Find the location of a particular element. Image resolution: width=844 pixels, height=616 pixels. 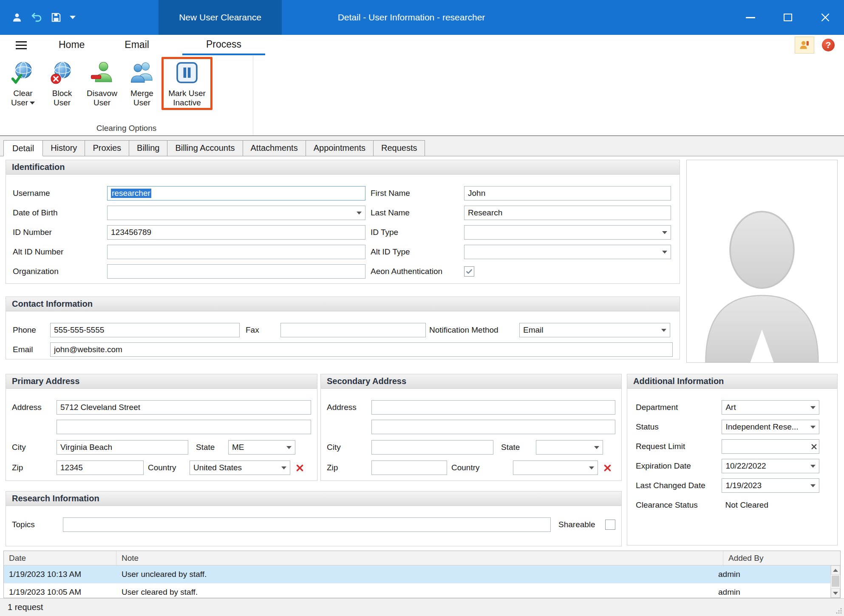

email-label: Email is located at coordinates (31, 350).